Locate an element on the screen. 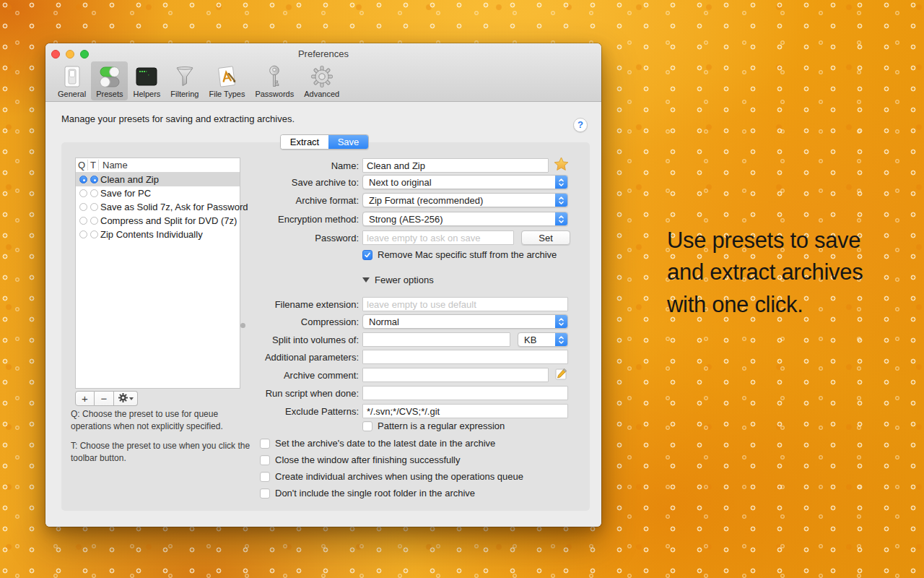  title-bar: Preferences is located at coordinates (323, 53).